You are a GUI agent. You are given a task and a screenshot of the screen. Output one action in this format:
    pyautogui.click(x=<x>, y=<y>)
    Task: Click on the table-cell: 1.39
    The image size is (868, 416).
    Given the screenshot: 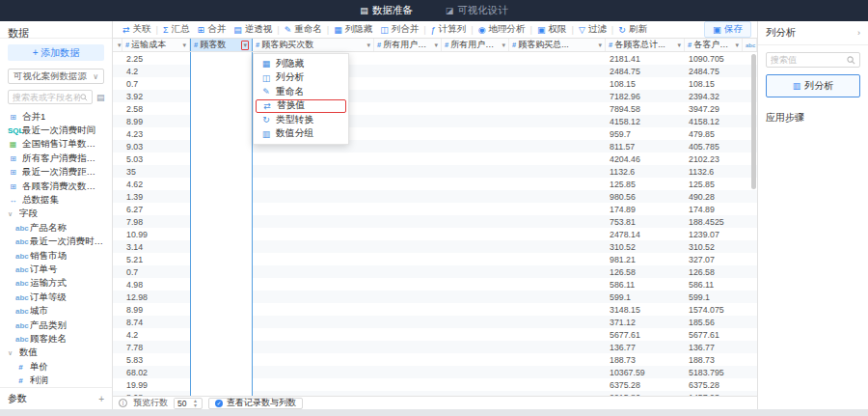 What is the action you would take?
    pyautogui.click(x=156, y=197)
    